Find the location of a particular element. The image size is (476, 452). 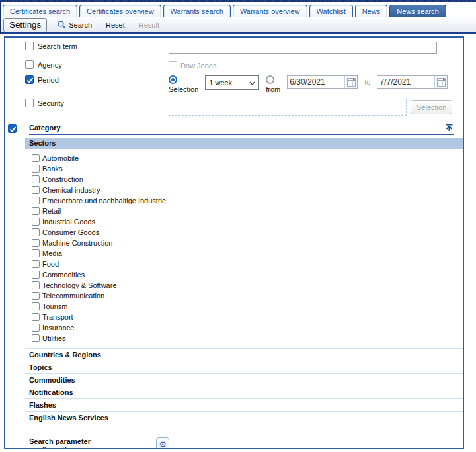

date-from-input is located at coordinates (316, 82).